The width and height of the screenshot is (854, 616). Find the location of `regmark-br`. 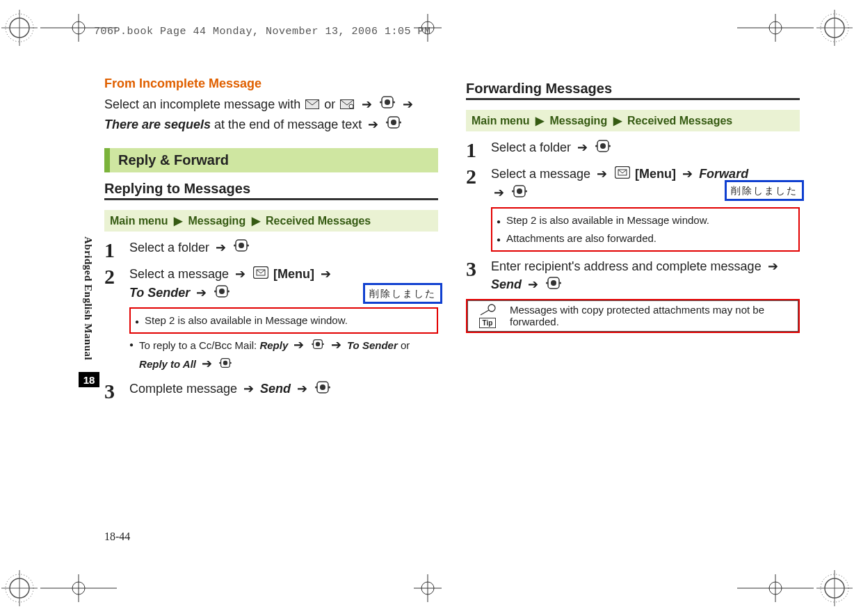

regmark-br is located at coordinates (834, 588).